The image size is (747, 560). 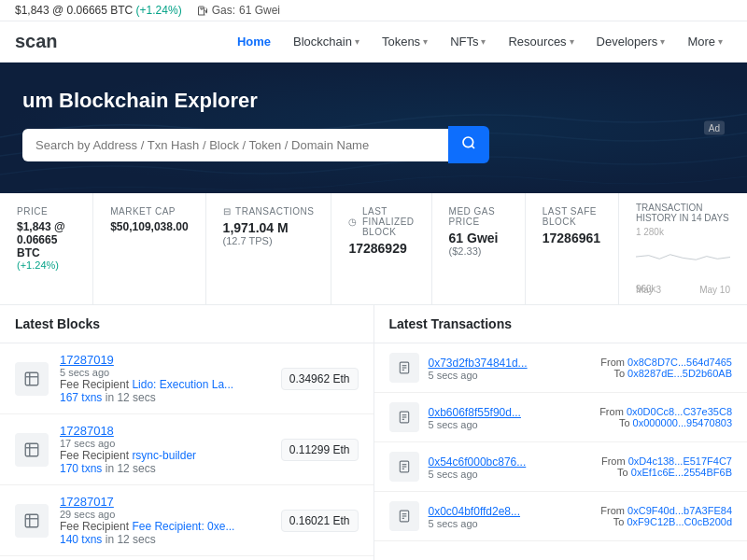 What do you see at coordinates (47, 265) in the screenshot?
I see `eth-price-change: (+1.24%)` at bounding box center [47, 265].